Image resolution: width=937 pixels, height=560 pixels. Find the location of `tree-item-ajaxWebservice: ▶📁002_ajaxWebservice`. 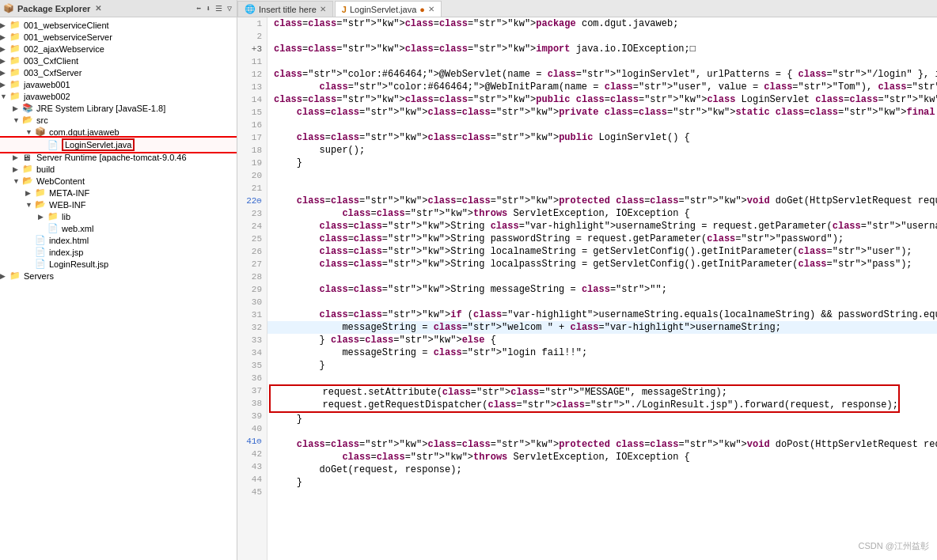

tree-item-ajaxWebservice: ▶📁002_ajaxWebservice is located at coordinates (119, 49).